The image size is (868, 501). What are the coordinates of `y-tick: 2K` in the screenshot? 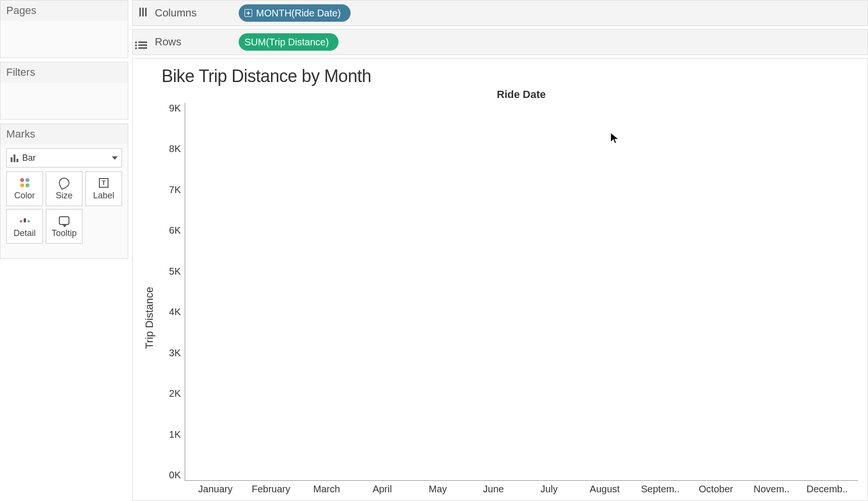 It's located at (175, 394).